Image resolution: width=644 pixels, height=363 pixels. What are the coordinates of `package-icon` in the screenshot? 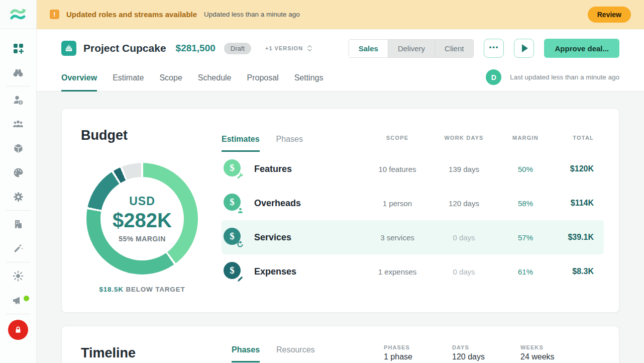 It's located at (18, 148).